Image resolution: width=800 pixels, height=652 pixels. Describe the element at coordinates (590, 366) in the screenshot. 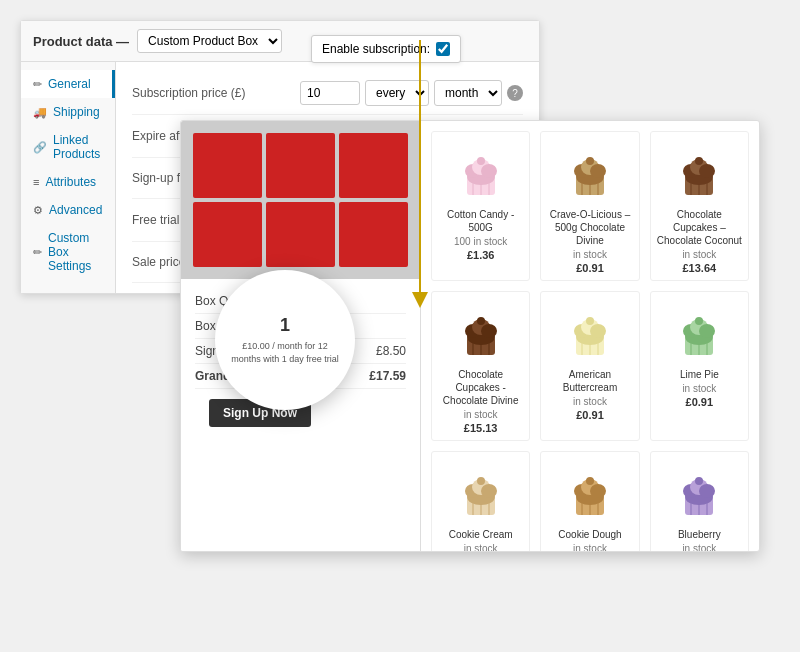

I see `product-card: American Buttercream in stock £0.91` at that location.